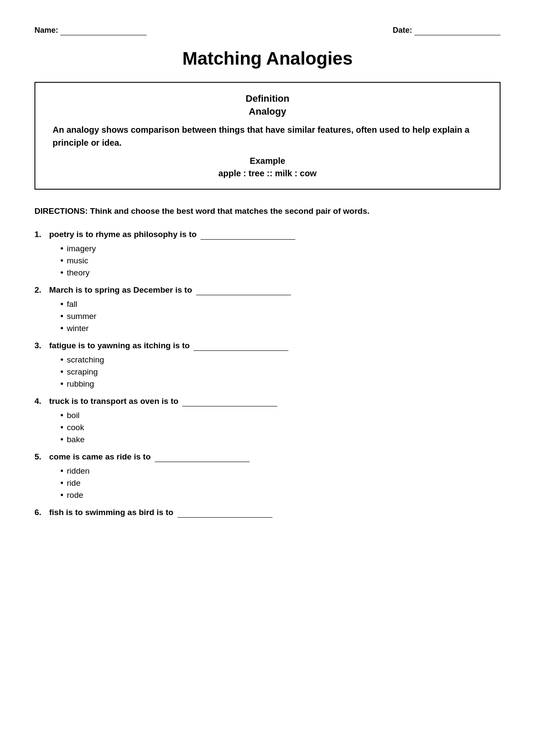 This screenshot has height=756, width=535. What do you see at coordinates (78, 328) in the screenshot?
I see `choice-text: winter` at bounding box center [78, 328].